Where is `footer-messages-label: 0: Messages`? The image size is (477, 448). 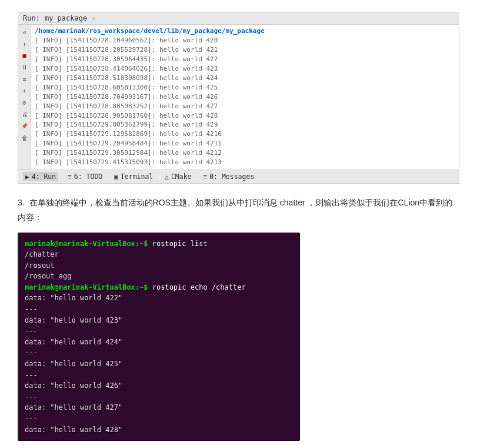 footer-messages-label: 0: Messages is located at coordinates (232, 177).